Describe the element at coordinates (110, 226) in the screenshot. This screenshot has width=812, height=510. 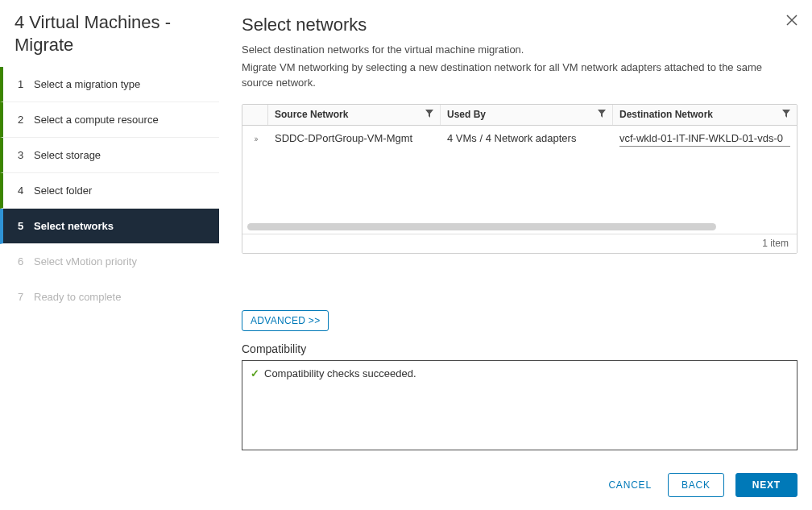
I see `step-select-networks: 5 Select networks` at that location.